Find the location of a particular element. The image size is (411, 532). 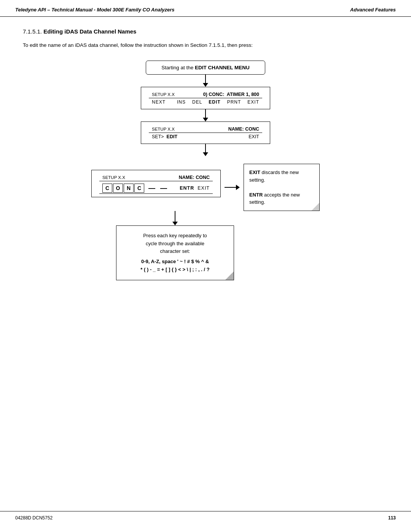

bottom-box-dog-ear-icon is located at coordinates (229, 276).